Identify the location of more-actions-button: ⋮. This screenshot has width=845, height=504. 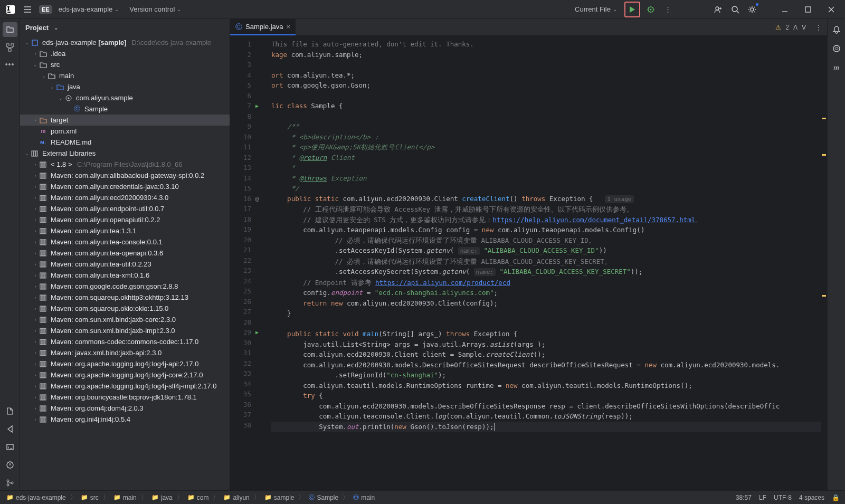
(668, 9).